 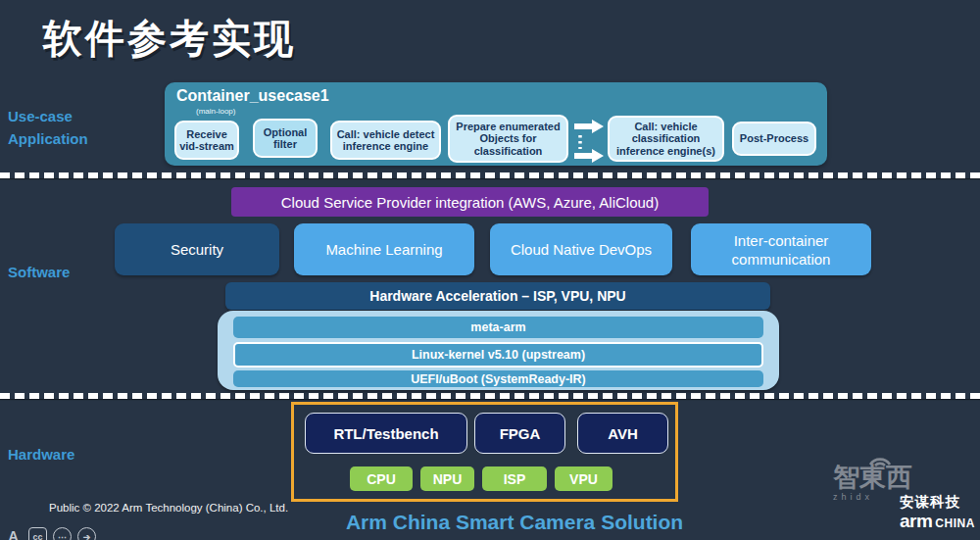 What do you see at coordinates (41, 455) in the screenshot?
I see `label-hardware: Hardware` at bounding box center [41, 455].